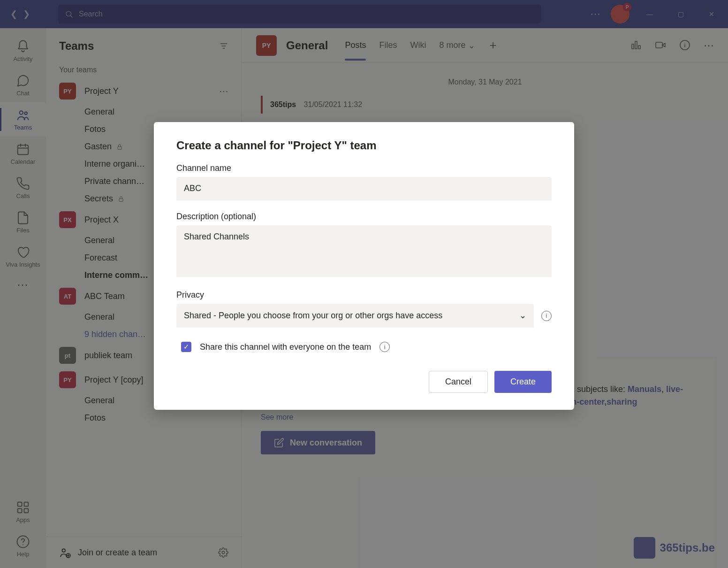 The height and width of the screenshot is (568, 728). What do you see at coordinates (364, 168) in the screenshot?
I see `channel-name-label: Channel name` at bounding box center [364, 168].